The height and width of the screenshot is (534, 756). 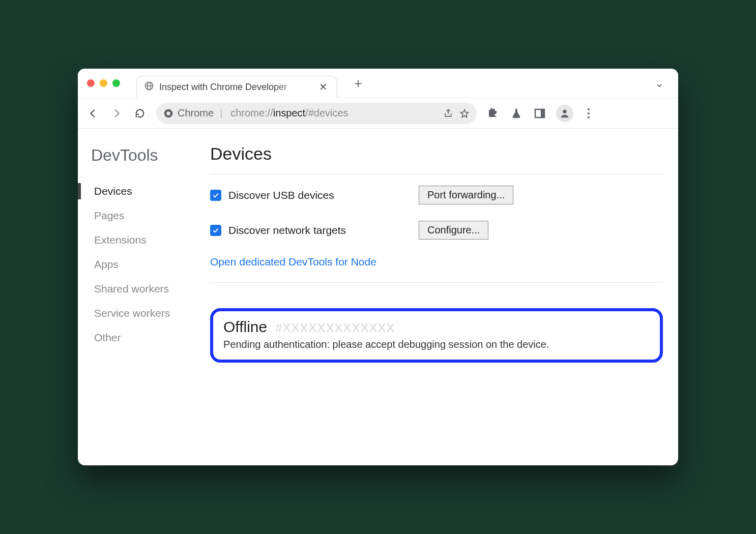 What do you see at coordinates (437, 230) in the screenshot?
I see `discover-network-row: Discover network targets Configure...` at bounding box center [437, 230].